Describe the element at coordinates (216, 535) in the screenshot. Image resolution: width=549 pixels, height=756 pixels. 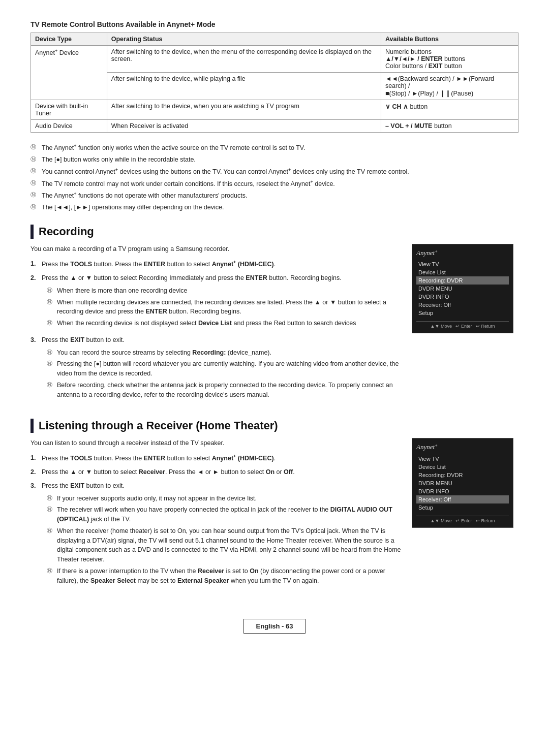
I see `step-3: 3. Press the EXIT button to exit. If you…` at that location.